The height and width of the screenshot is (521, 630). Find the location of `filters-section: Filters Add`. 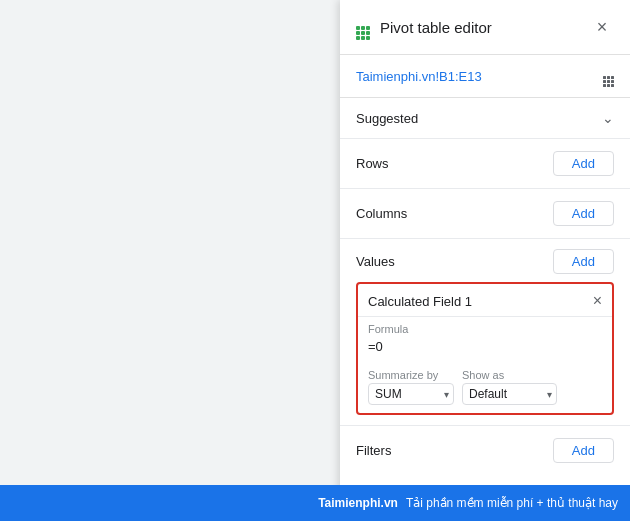

filters-section: Filters Add is located at coordinates (485, 450).